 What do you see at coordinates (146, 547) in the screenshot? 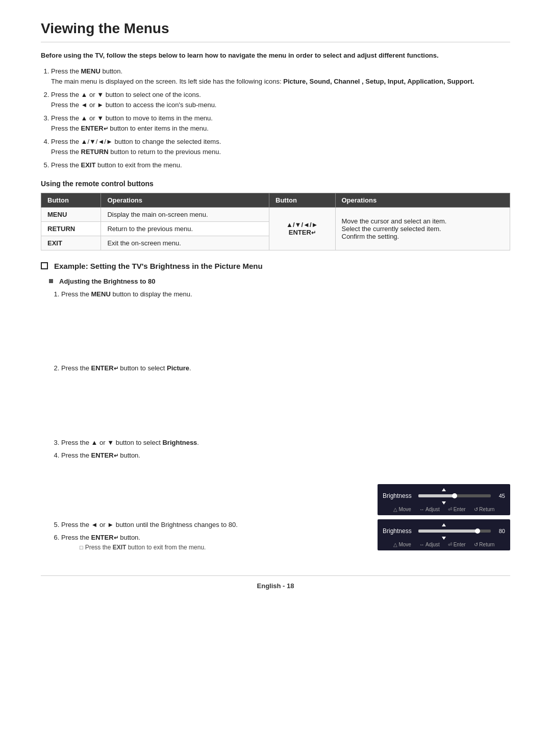
I see `exit-note-text: Press the EXIT button to exit from the m…` at bounding box center [146, 547].